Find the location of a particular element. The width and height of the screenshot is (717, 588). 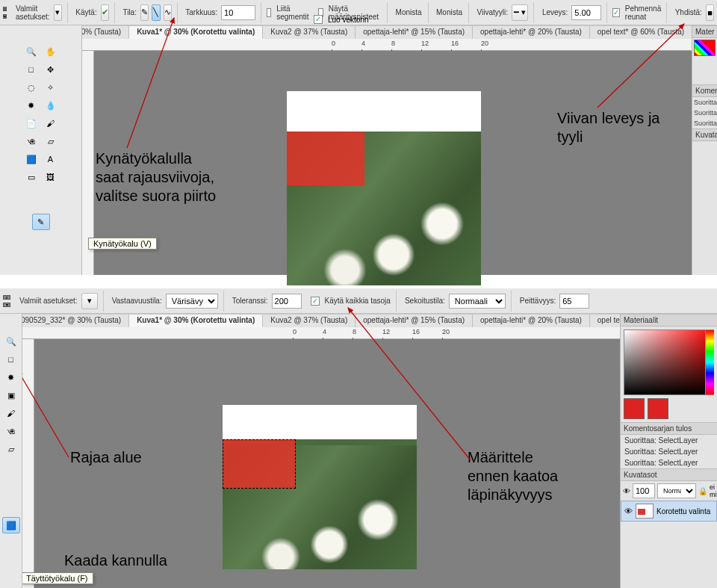

panel-layers: Kuvata is located at coordinates (705, 134).